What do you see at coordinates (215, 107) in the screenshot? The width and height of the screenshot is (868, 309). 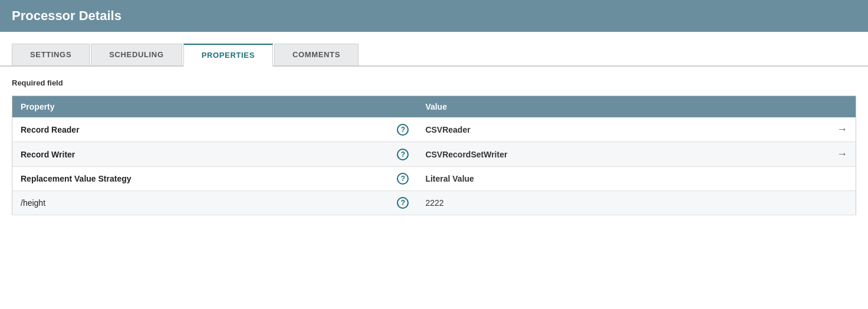 I see `column-header-property: Property` at bounding box center [215, 107].